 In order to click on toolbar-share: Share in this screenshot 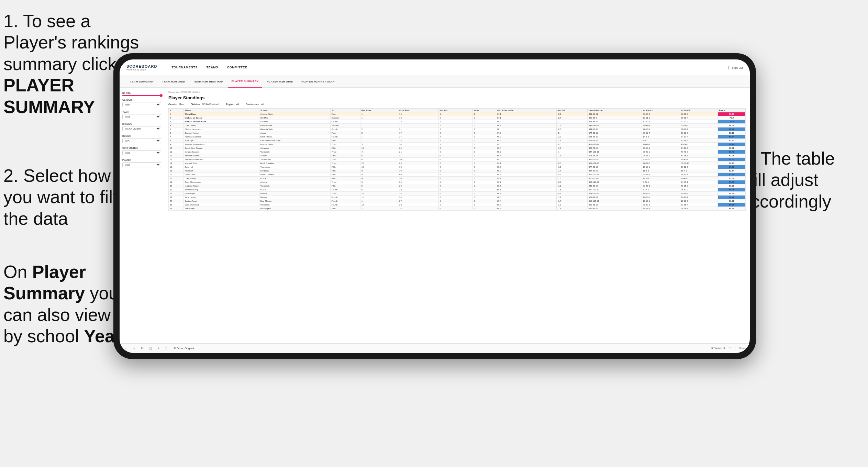, I will do `click(743, 348)`.